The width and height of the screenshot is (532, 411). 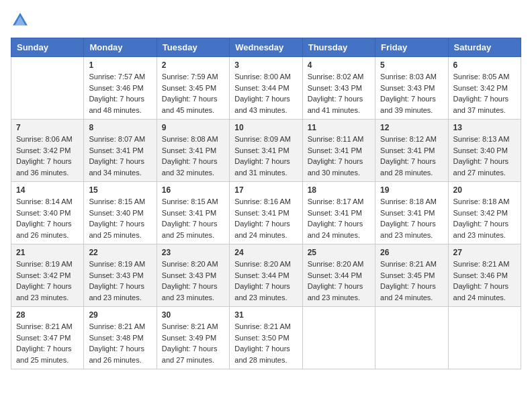 What do you see at coordinates (193, 214) in the screenshot?
I see `calendar-cell: 16Sunrise: 8:15 AM Sunset: 3:41 PM Dayli…` at bounding box center [193, 214].